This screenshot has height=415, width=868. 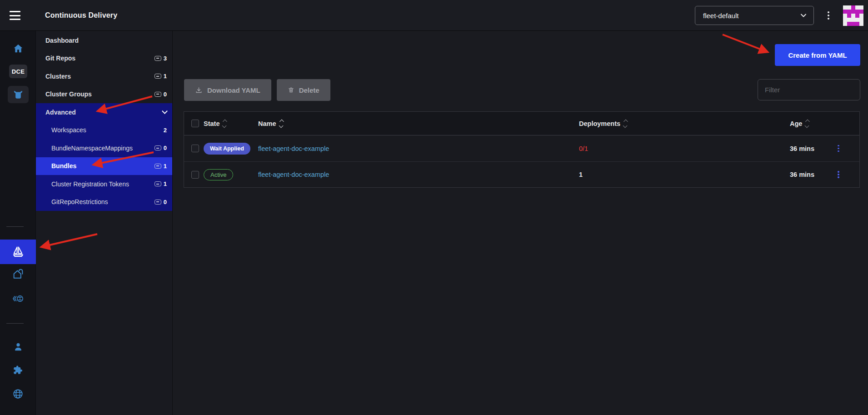 What do you see at coordinates (104, 59) in the screenshot?
I see `sidebar-item-git-repos: Git Repos 3` at bounding box center [104, 59].